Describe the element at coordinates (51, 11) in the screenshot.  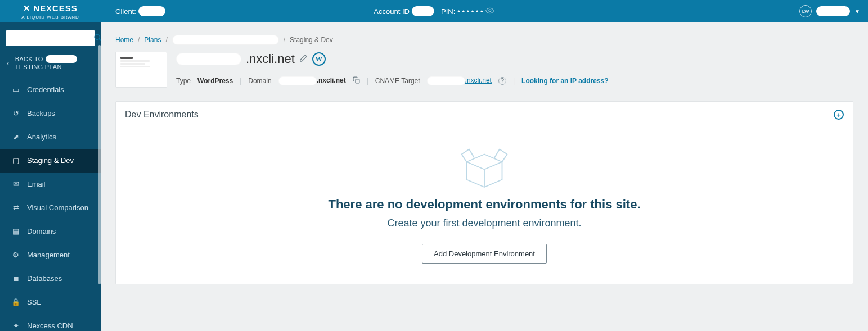
I see `brand-logo: ✕ NEXCESS A LIQUID WEB BRAND` at that location.